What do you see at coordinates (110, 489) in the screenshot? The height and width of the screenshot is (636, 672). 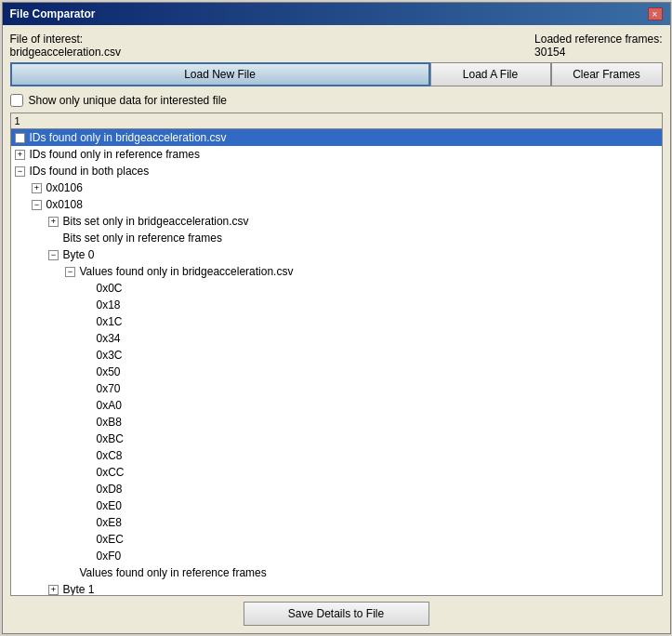 I see `tree-item-label: 0xD8` at bounding box center [110, 489].